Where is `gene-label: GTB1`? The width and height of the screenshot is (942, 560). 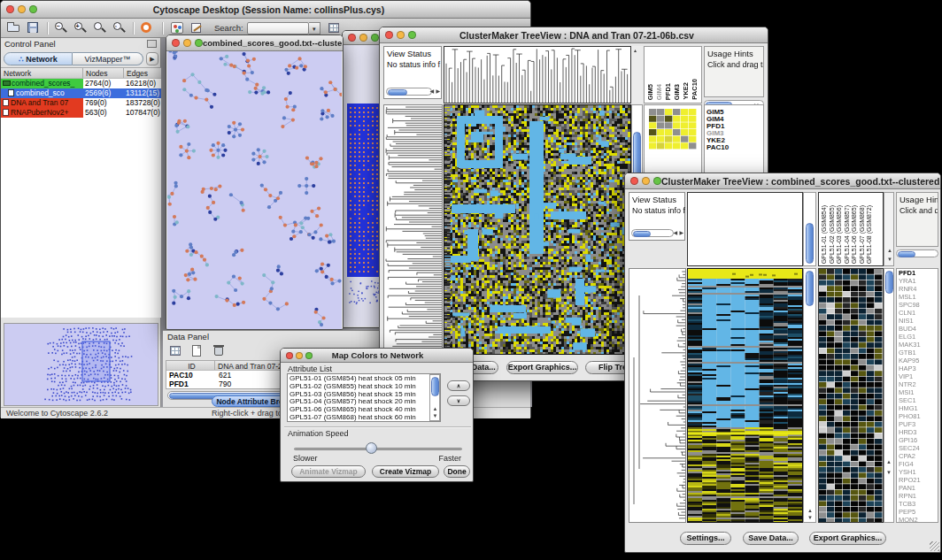
gene-label: GTB1 is located at coordinates (917, 352).